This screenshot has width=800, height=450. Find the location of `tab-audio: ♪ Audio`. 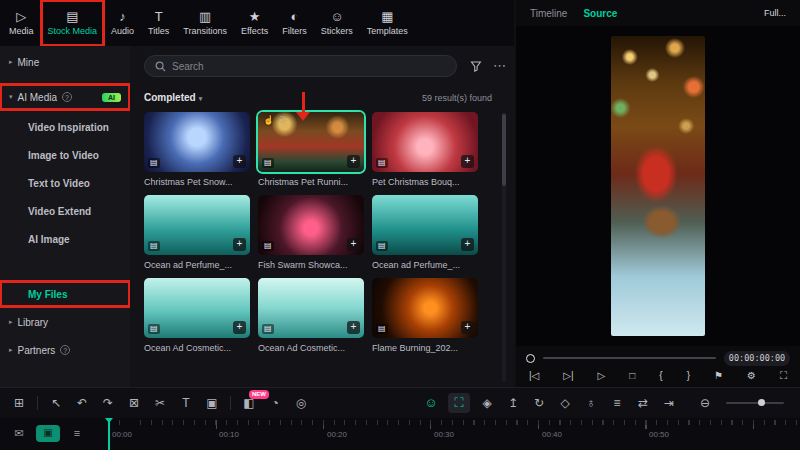

tab-audio: ♪ Audio is located at coordinates (122, 23).